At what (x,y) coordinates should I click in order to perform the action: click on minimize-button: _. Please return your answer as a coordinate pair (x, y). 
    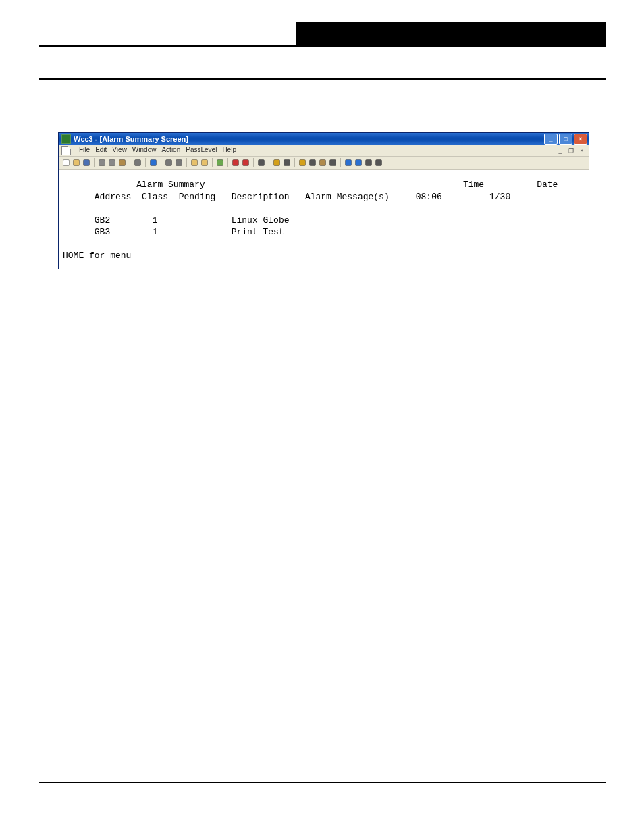
    Looking at the image, I should click on (551, 139).